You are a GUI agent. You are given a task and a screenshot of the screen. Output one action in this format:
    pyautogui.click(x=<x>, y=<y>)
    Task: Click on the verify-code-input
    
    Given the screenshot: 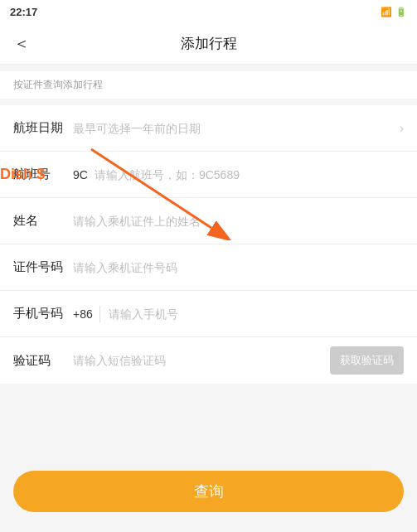 What is the action you would take?
    pyautogui.click(x=201, y=360)
    